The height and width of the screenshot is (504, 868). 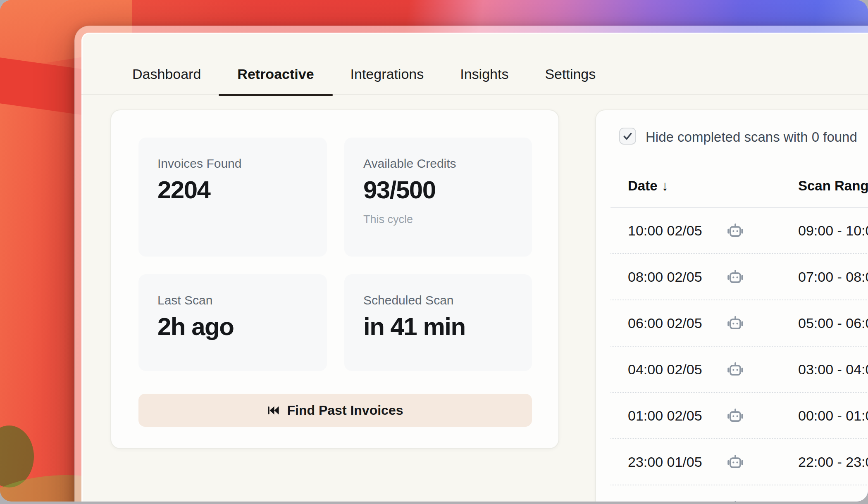 I want to click on scan-date: 06:00 02/05, so click(x=665, y=323).